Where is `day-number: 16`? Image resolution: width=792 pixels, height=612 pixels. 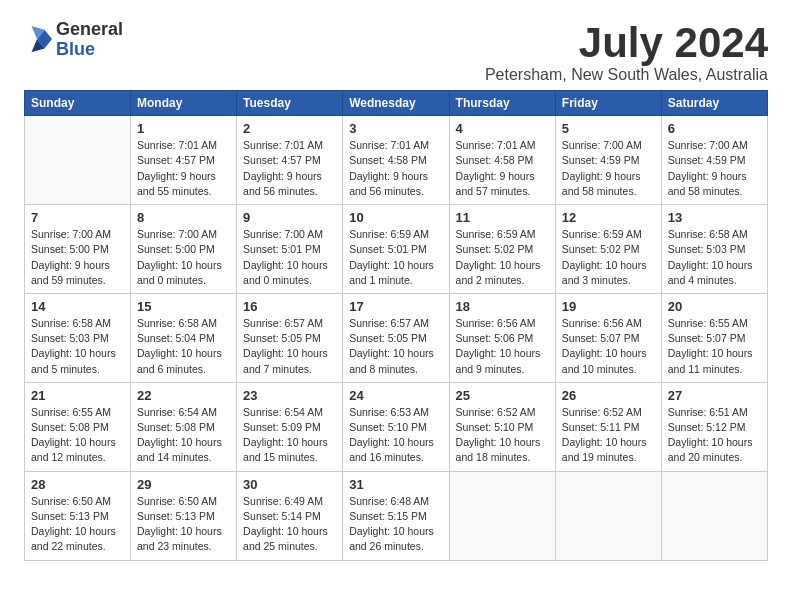
day-number: 16 is located at coordinates (290, 306).